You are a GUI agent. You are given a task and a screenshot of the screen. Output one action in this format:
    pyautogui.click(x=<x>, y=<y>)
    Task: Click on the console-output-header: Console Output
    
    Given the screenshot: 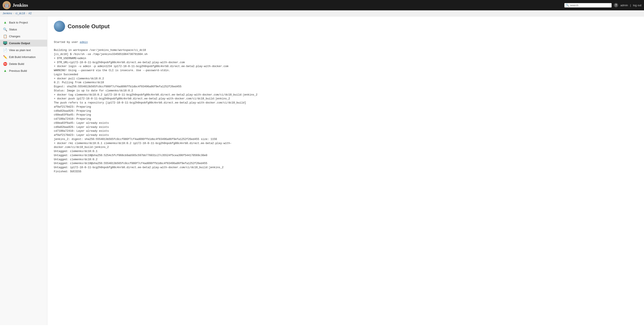 What is the action you would take?
    pyautogui.click(x=346, y=27)
    